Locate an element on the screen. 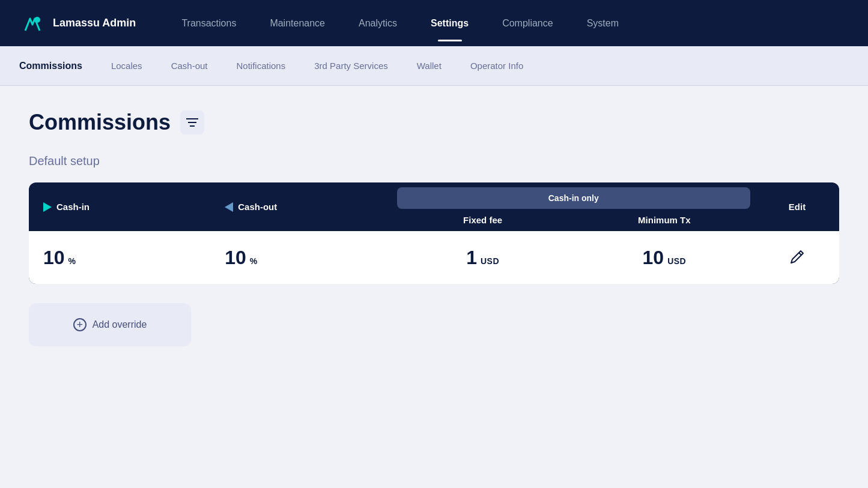 This screenshot has height=488, width=868. top-navigation: Lamassu Admin Transactions Maintenance A… is located at coordinates (434, 23).